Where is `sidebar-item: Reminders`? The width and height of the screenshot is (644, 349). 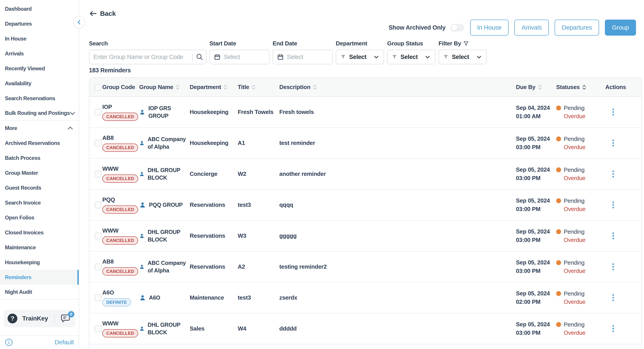 sidebar-item: Reminders is located at coordinates (40, 277).